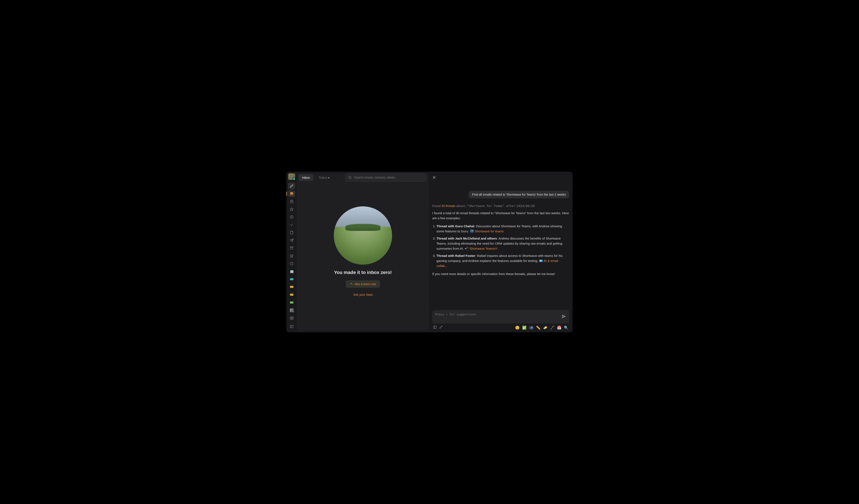 This screenshot has width=859, height=504. I want to click on see-stats-link: See your Stats, so click(363, 295).